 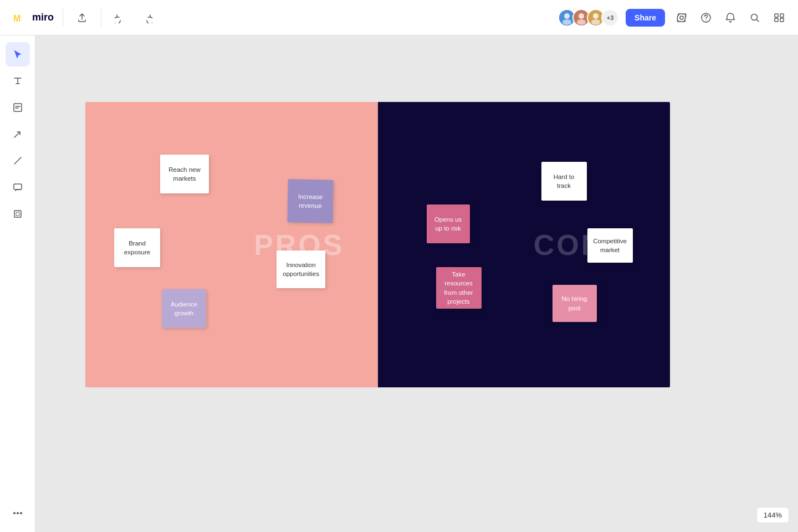 What do you see at coordinates (147, 18) in the screenshot?
I see `redo-button` at bounding box center [147, 18].